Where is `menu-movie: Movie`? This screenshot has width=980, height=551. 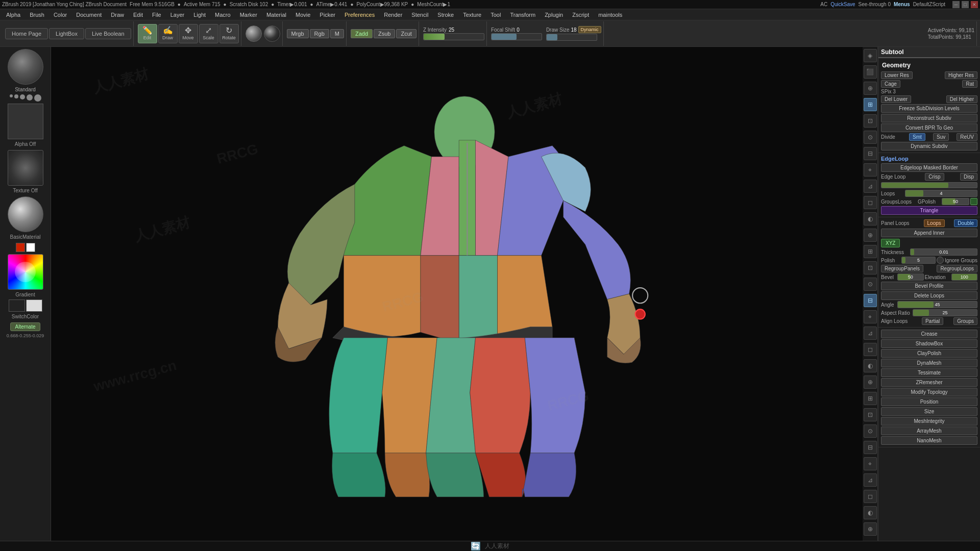 menu-movie: Movie is located at coordinates (303, 15).